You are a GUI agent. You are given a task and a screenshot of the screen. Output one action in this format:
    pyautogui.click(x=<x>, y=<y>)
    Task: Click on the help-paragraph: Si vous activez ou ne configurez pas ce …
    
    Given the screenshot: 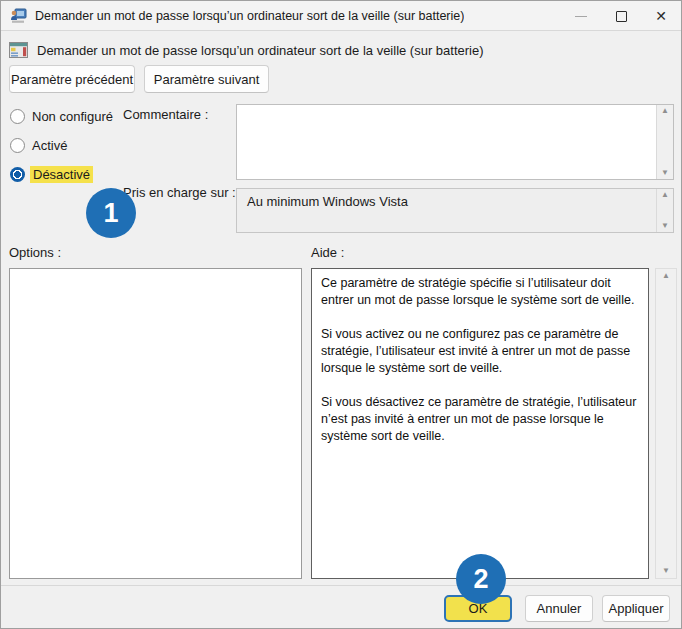 What is the action you would take?
    pyautogui.click(x=480, y=352)
    